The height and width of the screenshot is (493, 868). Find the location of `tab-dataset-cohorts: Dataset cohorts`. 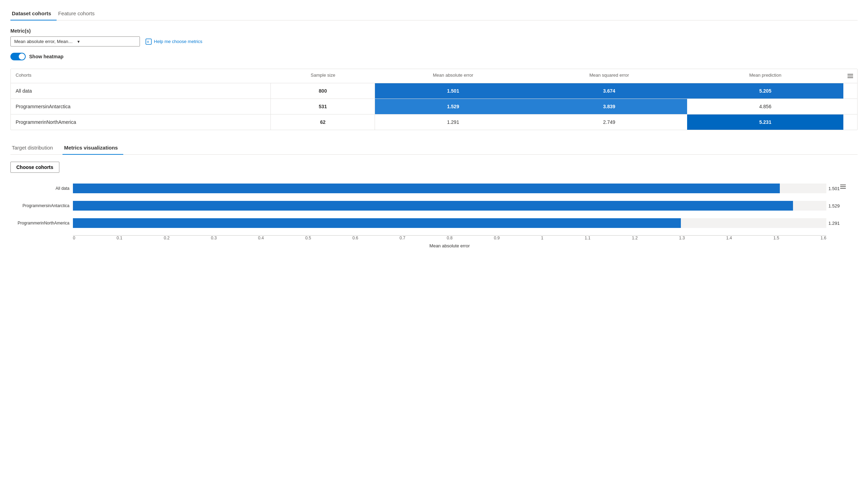

tab-dataset-cohorts: Dataset cohorts is located at coordinates (33, 14).